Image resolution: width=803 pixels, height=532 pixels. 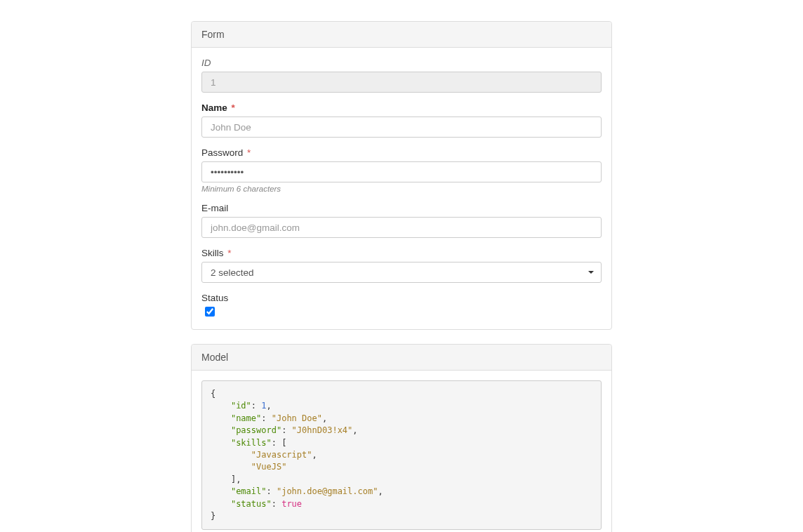 I want to click on password-required-asterisk: *, so click(x=248, y=153).